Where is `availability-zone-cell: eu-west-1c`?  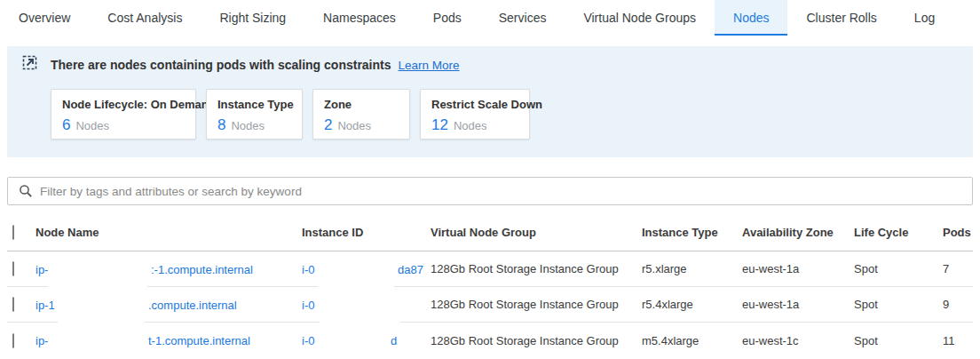 availability-zone-cell: eu-west-1c is located at coordinates (798, 341).